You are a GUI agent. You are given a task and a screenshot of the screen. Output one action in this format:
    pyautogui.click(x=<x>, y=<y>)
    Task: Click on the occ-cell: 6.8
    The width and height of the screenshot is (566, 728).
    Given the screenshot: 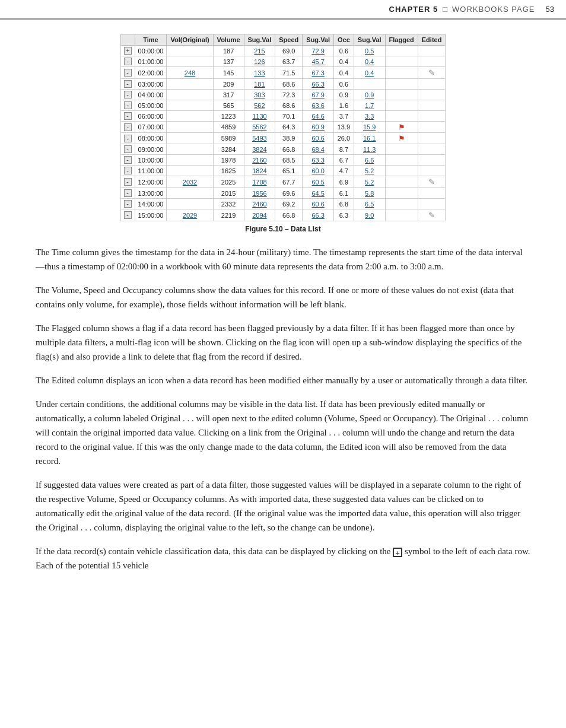 What is the action you would take?
    pyautogui.click(x=344, y=204)
    